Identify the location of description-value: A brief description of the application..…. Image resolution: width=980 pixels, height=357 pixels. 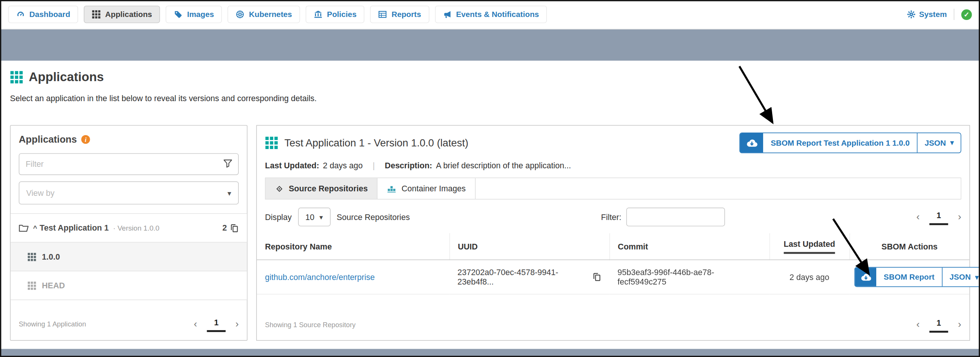
(504, 165).